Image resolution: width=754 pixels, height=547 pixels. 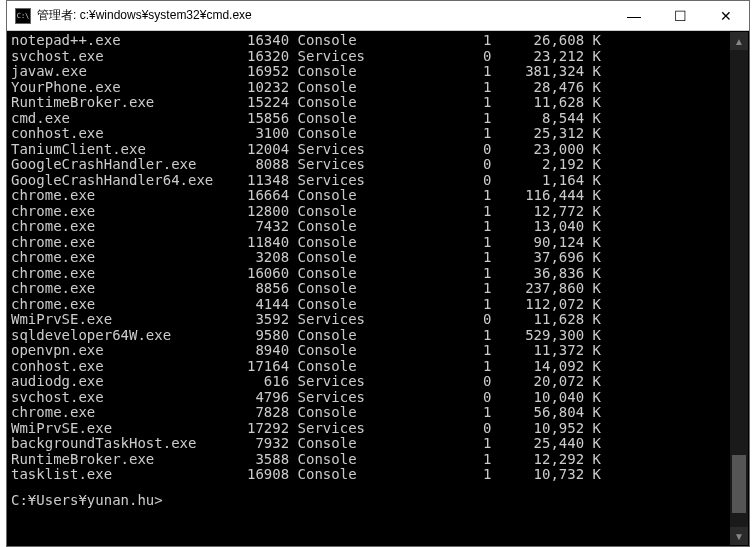 What do you see at coordinates (120, 41) in the screenshot?
I see `process-name: notepad++.exe` at bounding box center [120, 41].